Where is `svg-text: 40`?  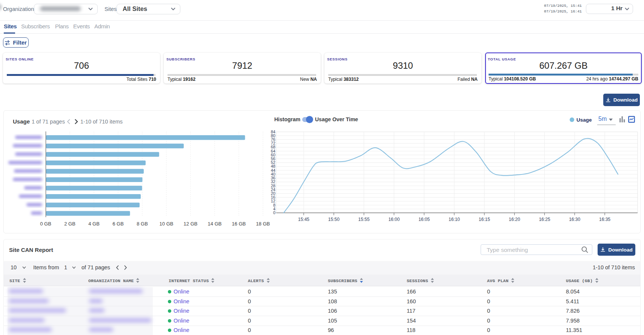
svg-text: 40 is located at coordinates (273, 174).